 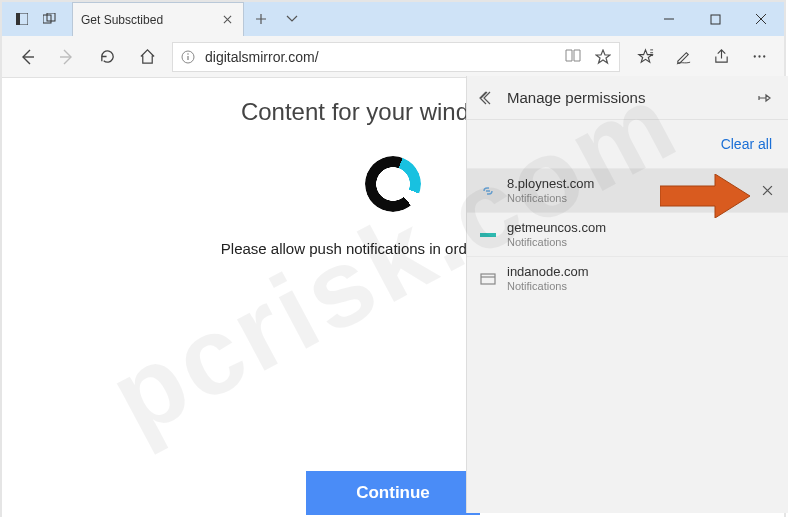 I want to click on browser-tab: Get Subsctibed, so click(x=158, y=19).